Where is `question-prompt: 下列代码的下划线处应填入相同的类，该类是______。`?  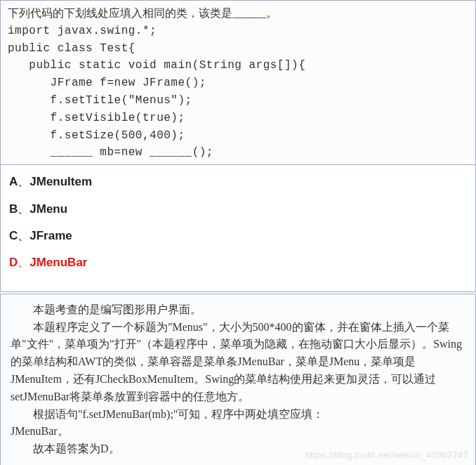
question-prompt: 下列代码的下划线处应填入相同的类，该类是______。 is located at coordinates (238, 14).